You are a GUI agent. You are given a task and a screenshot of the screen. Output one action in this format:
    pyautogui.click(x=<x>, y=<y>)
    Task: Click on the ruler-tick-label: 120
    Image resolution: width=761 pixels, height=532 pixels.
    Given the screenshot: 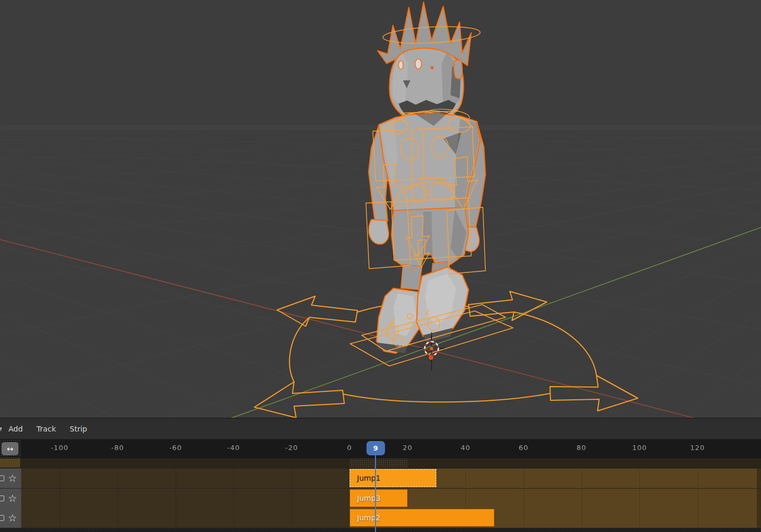 What is the action you would take?
    pyautogui.click(x=698, y=447)
    